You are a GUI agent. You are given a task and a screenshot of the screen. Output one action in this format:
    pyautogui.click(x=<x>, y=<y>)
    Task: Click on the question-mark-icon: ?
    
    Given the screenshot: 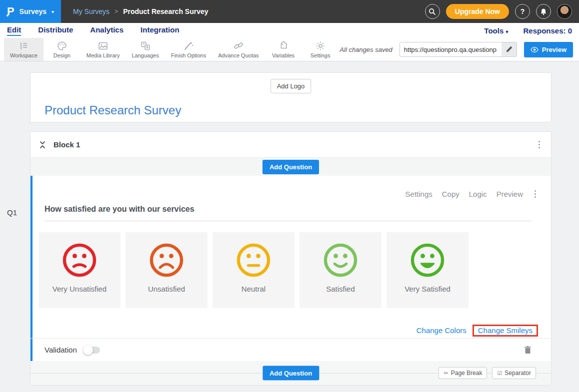 What is the action you would take?
    pyautogui.click(x=523, y=11)
    